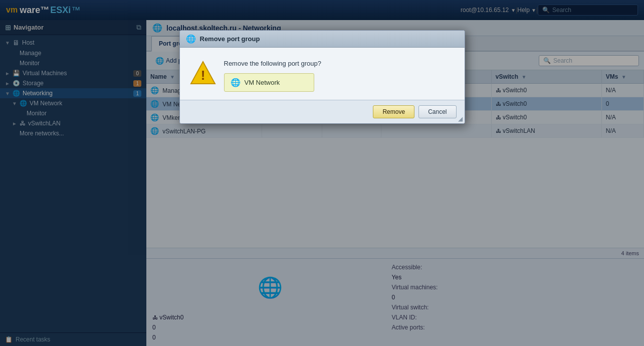 This screenshot has height=346, width=644. What do you see at coordinates (269, 82) in the screenshot?
I see `modal-item-box: 🌐 VM Network` at bounding box center [269, 82].